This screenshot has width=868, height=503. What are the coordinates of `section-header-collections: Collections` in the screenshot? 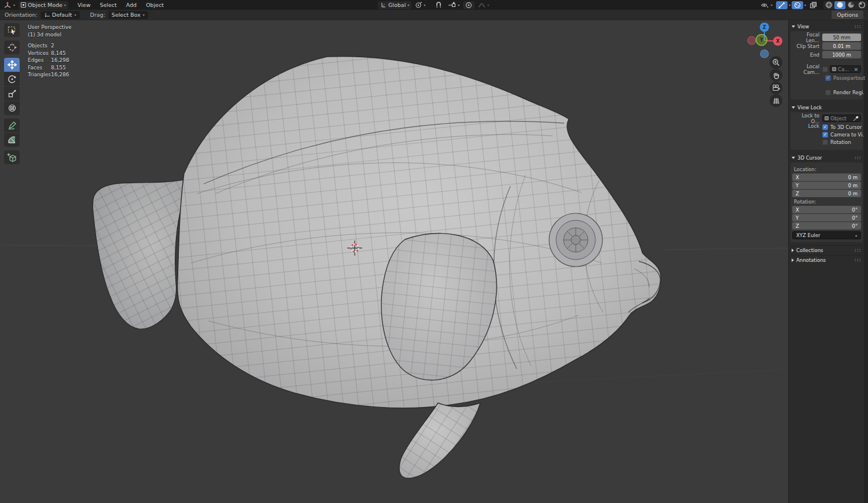 It's located at (826, 250).